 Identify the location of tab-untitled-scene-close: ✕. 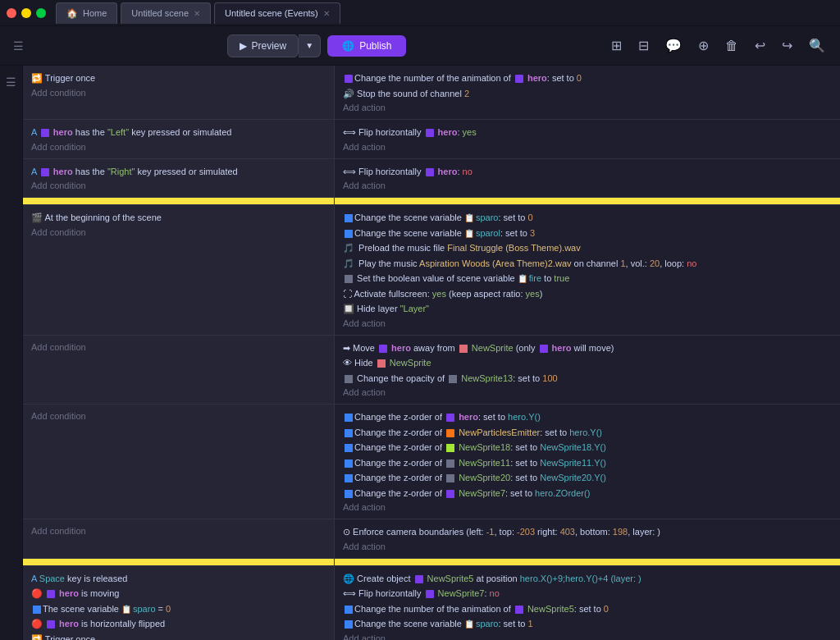
(197, 13).